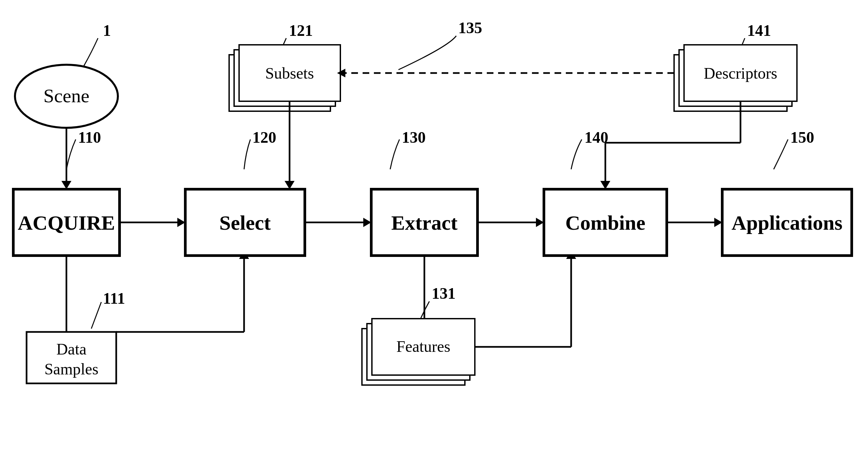  What do you see at coordinates (245, 223) in the screenshot?
I see `select-label: Select` at bounding box center [245, 223].